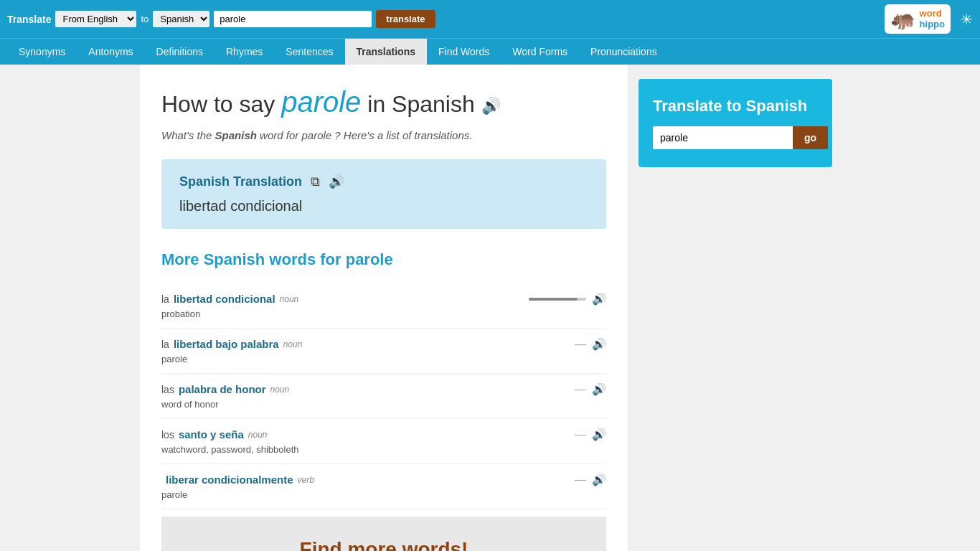 Image resolution: width=980 pixels, height=551 pixels. What do you see at coordinates (187, 135) in the screenshot?
I see `subtitle-prefix: What's the` at bounding box center [187, 135].